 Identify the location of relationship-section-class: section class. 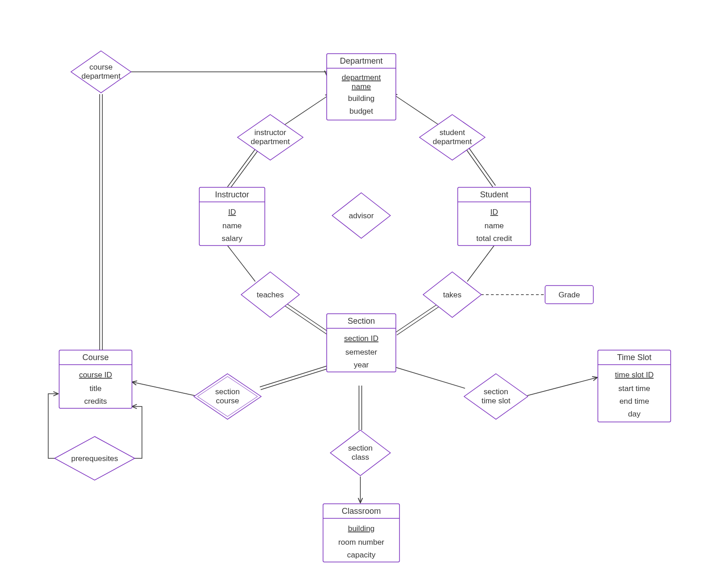
(360, 453).